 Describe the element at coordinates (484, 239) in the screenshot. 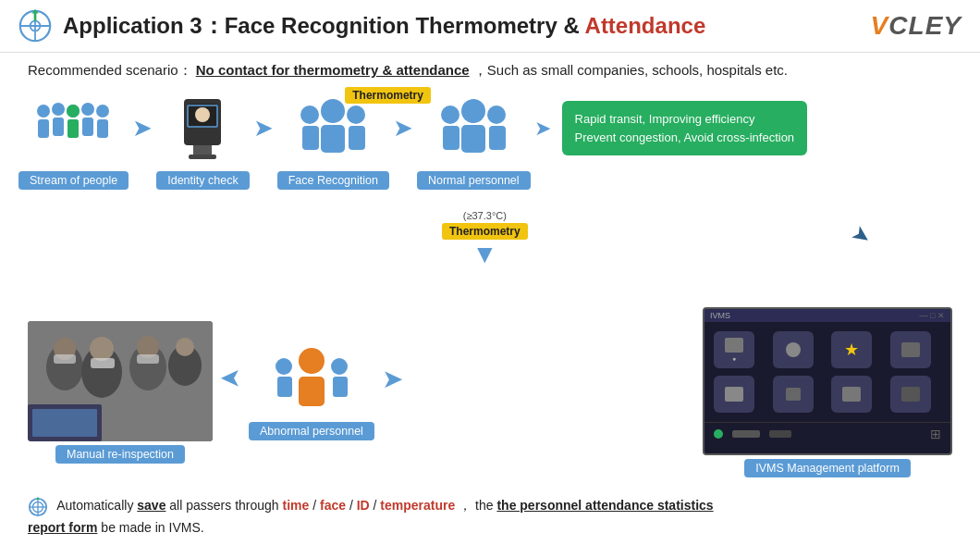

I see `vert-arrow: (≥37.3°C) Thermometry ▼` at that location.